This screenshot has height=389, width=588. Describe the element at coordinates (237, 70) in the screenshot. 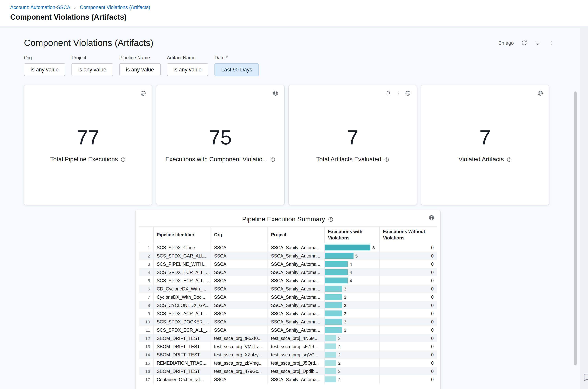

I see `filter-date-value-button: Last 90 Days` at that location.